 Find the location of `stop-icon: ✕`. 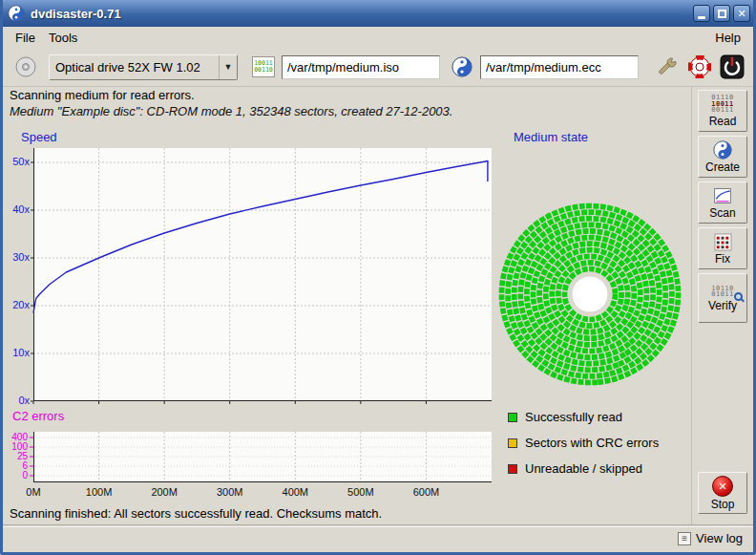

stop-icon: ✕ is located at coordinates (723, 486).